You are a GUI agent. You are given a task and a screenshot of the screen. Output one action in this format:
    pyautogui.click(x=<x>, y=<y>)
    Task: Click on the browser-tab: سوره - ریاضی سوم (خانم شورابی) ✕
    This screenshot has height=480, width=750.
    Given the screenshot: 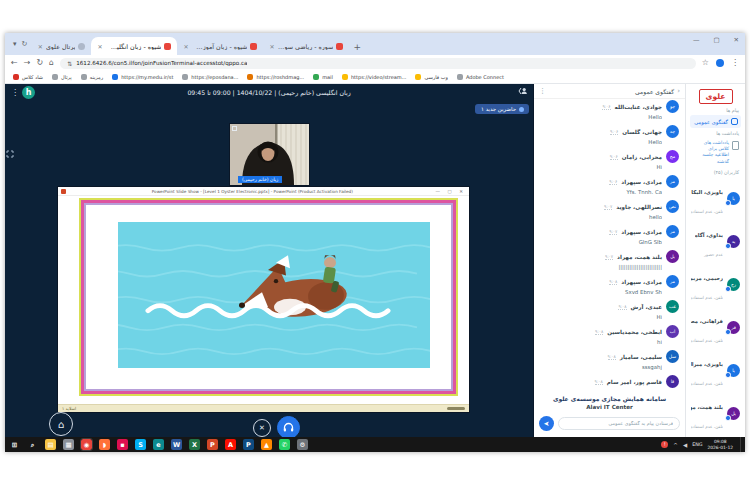 What is the action you would take?
    pyautogui.click(x=306, y=46)
    